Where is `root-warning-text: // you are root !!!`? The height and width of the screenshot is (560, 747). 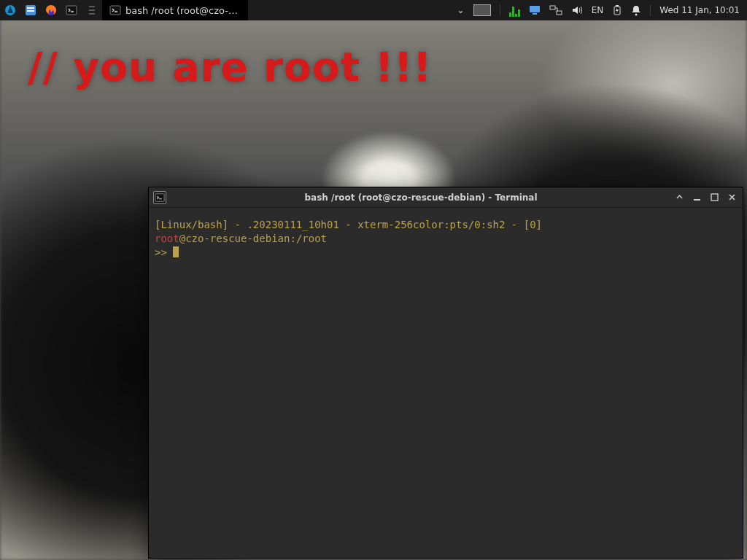 root-warning-text: // you are root !!! is located at coordinates (230, 67).